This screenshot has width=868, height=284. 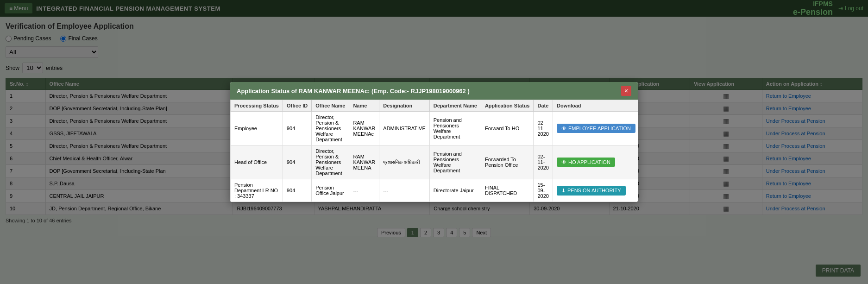 I want to click on modal-cell-date: 15-09-2020, so click(x=543, y=191).